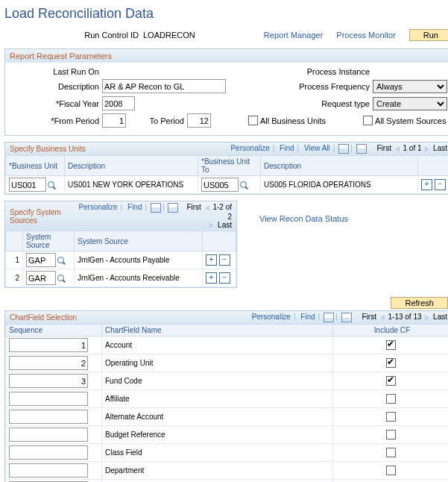  Describe the element at coordinates (119, 103) in the screenshot. I see `fiscal-year-input` at that location.